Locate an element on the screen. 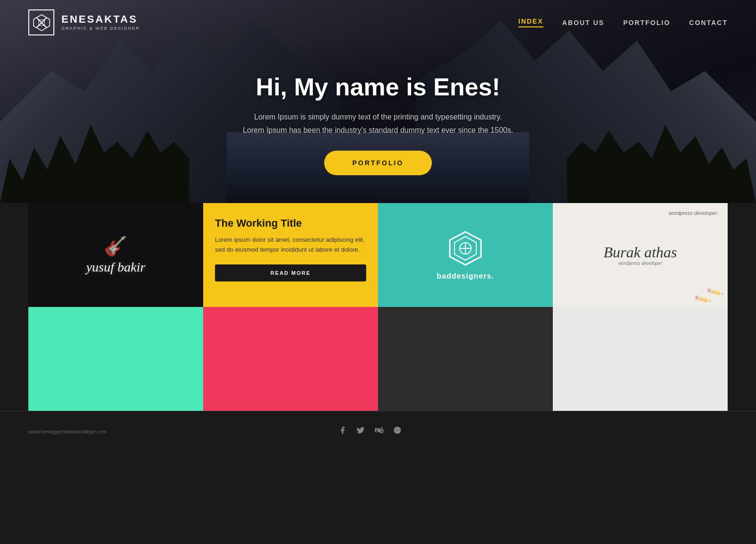 This screenshot has height=544, width=756. brand-name: ENESAKTAS is located at coordinates (101, 19).